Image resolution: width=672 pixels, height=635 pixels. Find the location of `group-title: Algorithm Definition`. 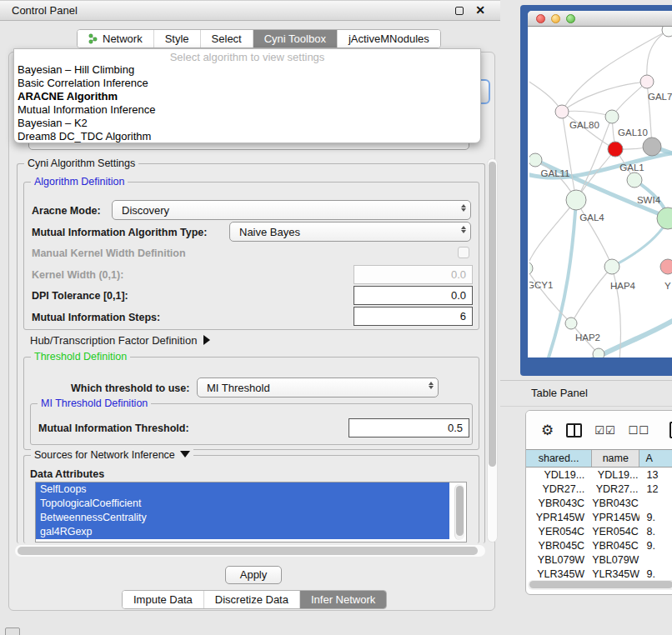

group-title: Algorithm Definition is located at coordinates (79, 182).